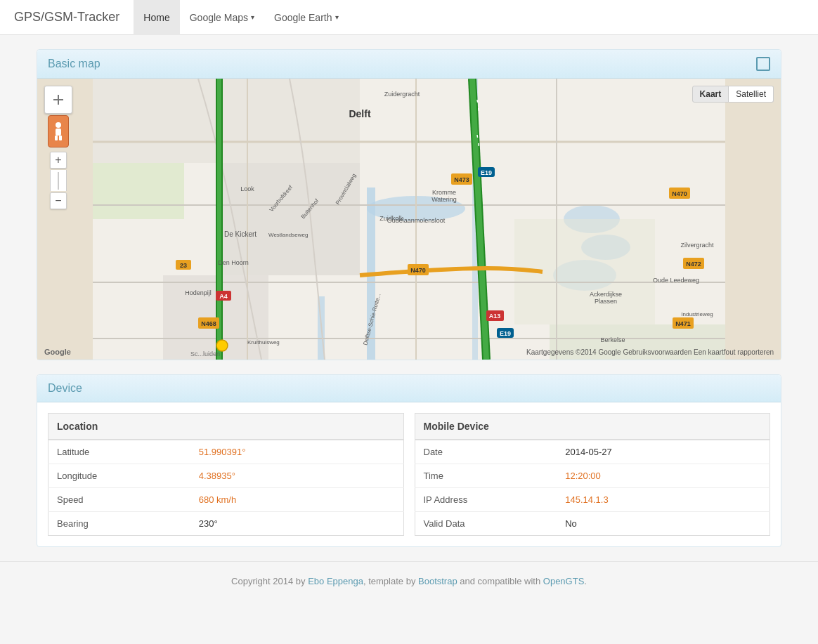 The image size is (818, 644). Describe the element at coordinates (58, 147) in the screenshot. I see `map-controls: + −` at that location.